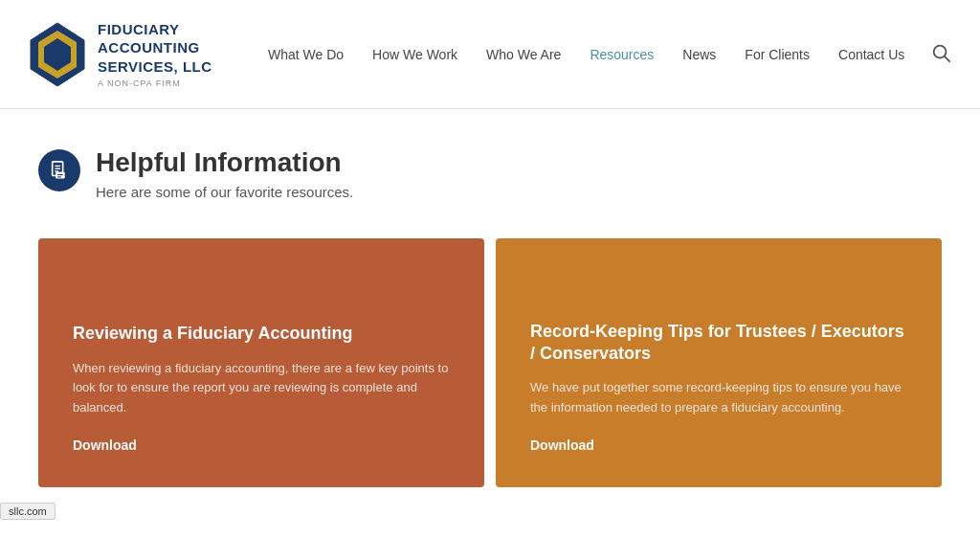  What do you see at coordinates (134, 55) in the screenshot?
I see `logo-area: Fiduciary Accounting Services, LLC A Non…` at bounding box center [134, 55].